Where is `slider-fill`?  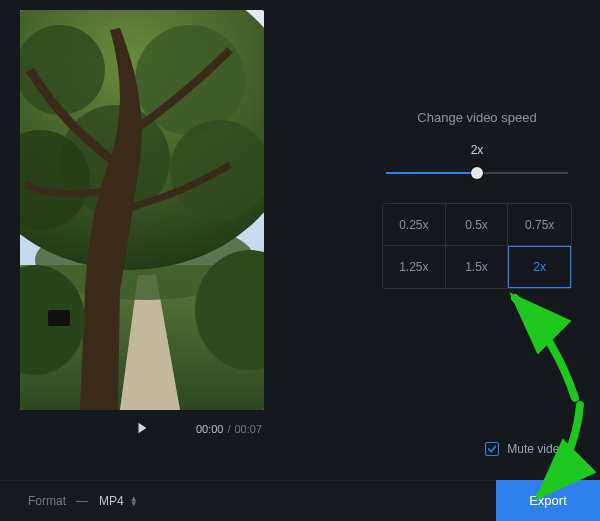 slider-fill is located at coordinates (432, 173).